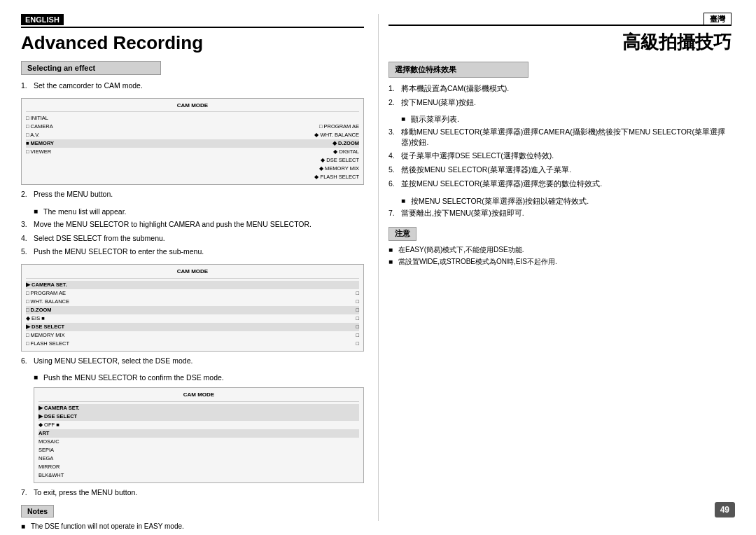  I want to click on step-7: 7. To exit, press the MENU button., so click(192, 493).